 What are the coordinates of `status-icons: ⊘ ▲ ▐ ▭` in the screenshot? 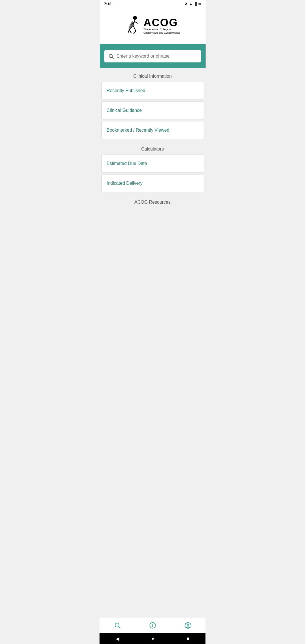 It's located at (193, 4).